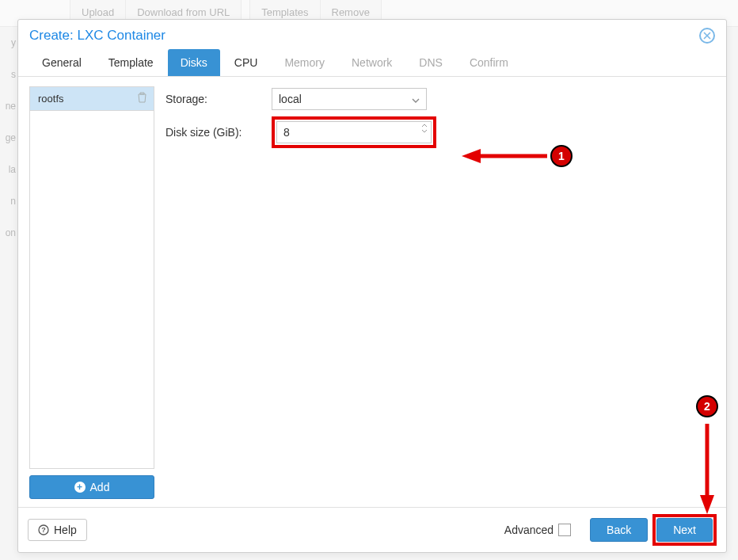 The width and height of the screenshot is (738, 560). I want to click on help-icon: ?, so click(44, 530).